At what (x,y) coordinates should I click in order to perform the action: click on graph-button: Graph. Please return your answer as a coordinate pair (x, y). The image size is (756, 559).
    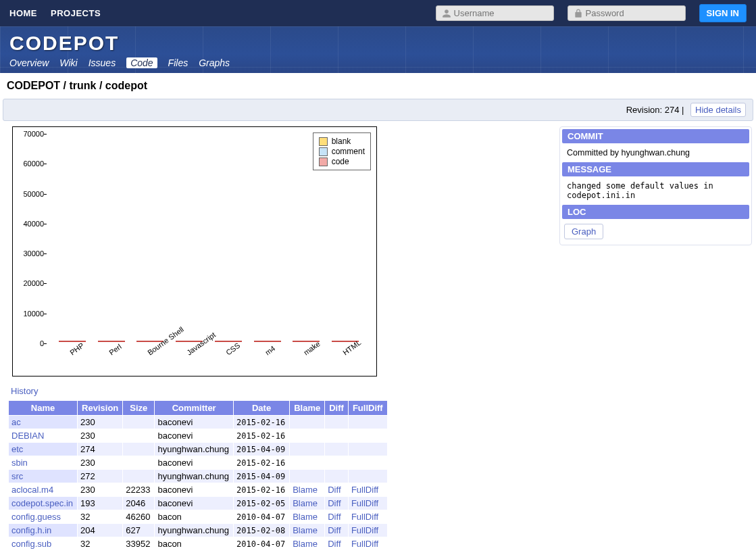
    Looking at the image, I should click on (584, 231).